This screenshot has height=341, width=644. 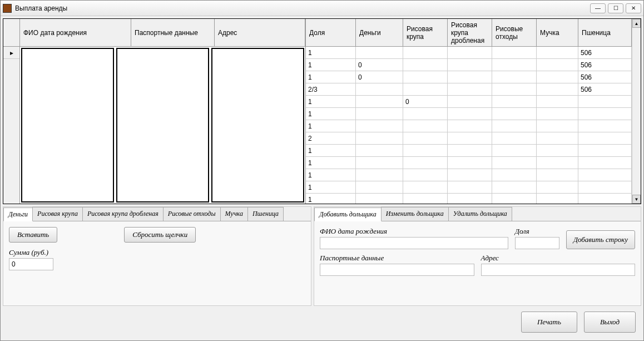 What do you see at coordinates (470, 32) in the screenshot?
I see `col-rice-crushed: Рисовая крупа дробленая` at bounding box center [470, 32].